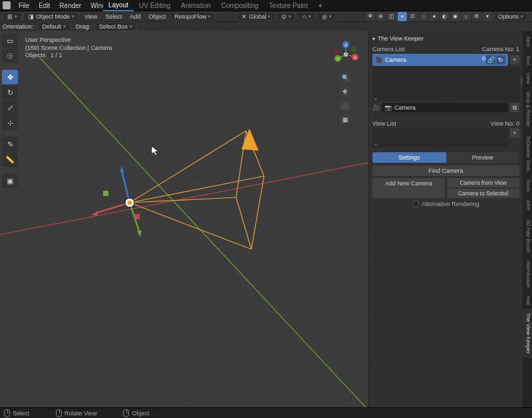 The width and height of the screenshot is (532, 418). What do you see at coordinates (55, 27) in the screenshot?
I see `orientation-select: Default▾` at bounding box center [55, 27].